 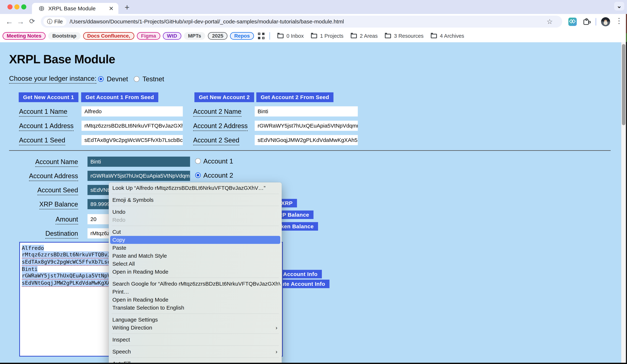 I want to click on menu-item-speech: Speech›, so click(x=195, y=352).